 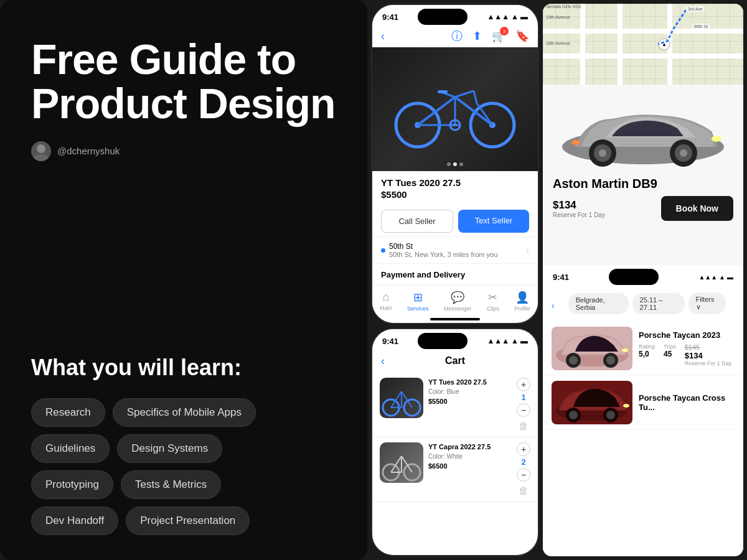 I want to click on nav-messenger: 💬 Messenger, so click(x=458, y=301).